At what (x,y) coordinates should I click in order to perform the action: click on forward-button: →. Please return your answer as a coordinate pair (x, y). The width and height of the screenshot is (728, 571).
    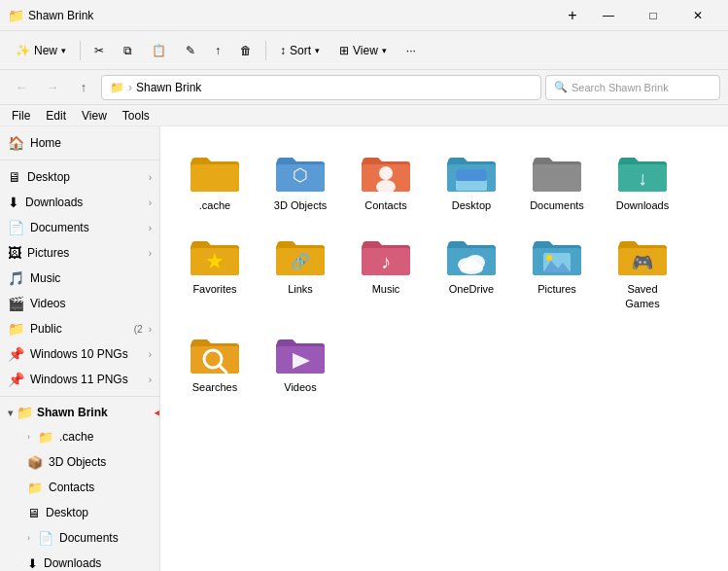
    Looking at the image, I should click on (52, 88).